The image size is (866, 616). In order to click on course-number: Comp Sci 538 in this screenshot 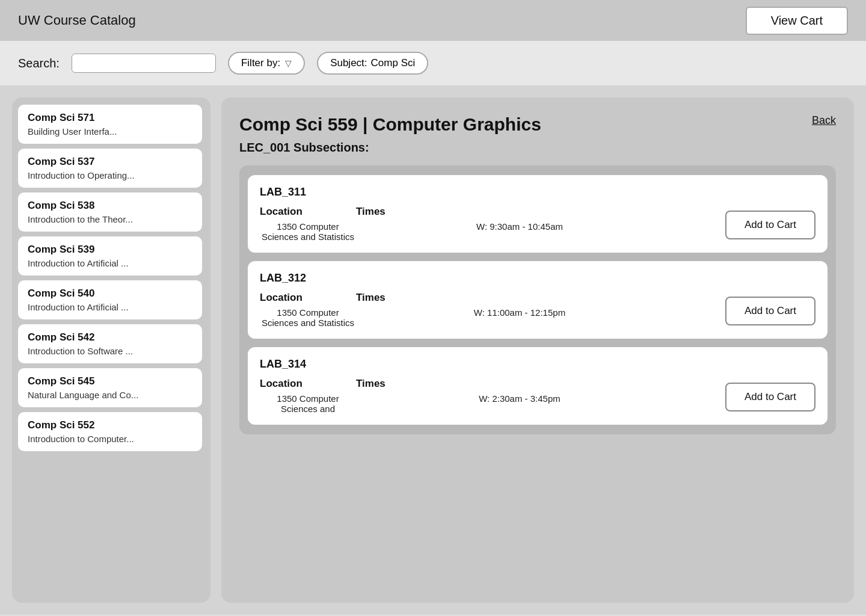, I will do `click(110, 206)`.